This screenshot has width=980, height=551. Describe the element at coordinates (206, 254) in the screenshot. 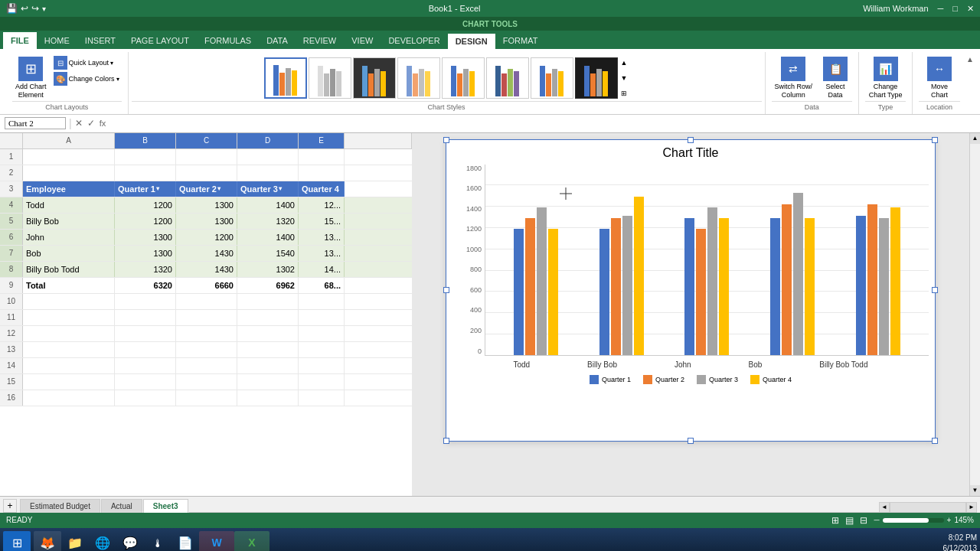

I see `row-7: 7 Bob 1300 1430 1540 13...` at that location.